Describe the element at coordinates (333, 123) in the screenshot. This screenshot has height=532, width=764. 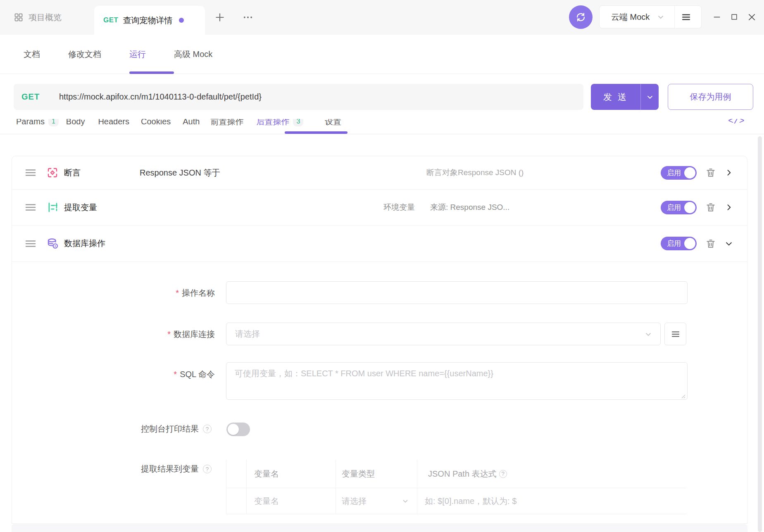
I see `subtab-settings: 设置` at that location.